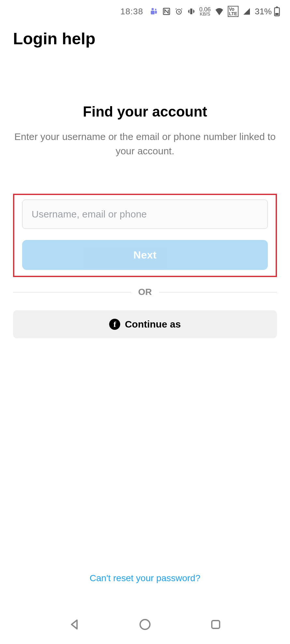 The width and height of the screenshot is (290, 644). What do you see at coordinates (191, 11) in the screenshot?
I see `vibrate-icon` at bounding box center [191, 11].